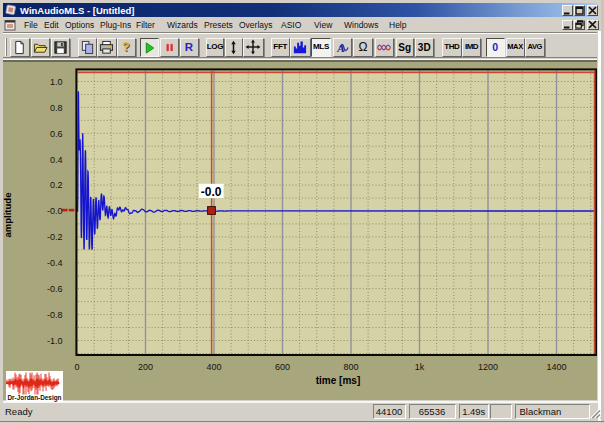 Image resolution: width=604 pixels, height=423 pixels. Describe the element at coordinates (282, 367) in the screenshot. I see `svg-text: 600` at that location.